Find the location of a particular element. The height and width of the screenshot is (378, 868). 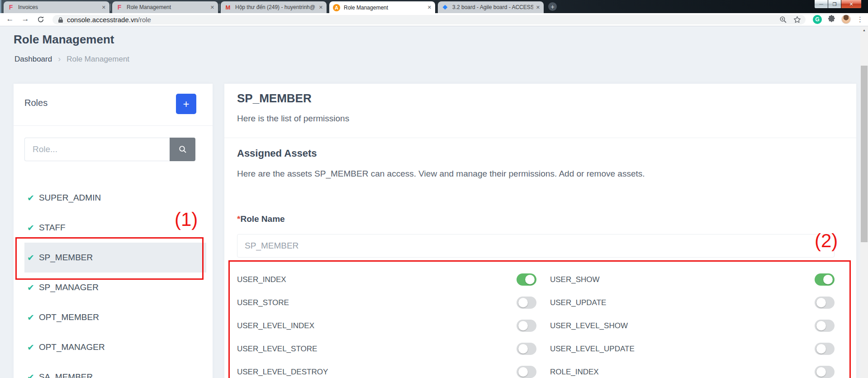

tab-title: 3.2 board - Agile board - ACCESS is located at coordinates (493, 7).